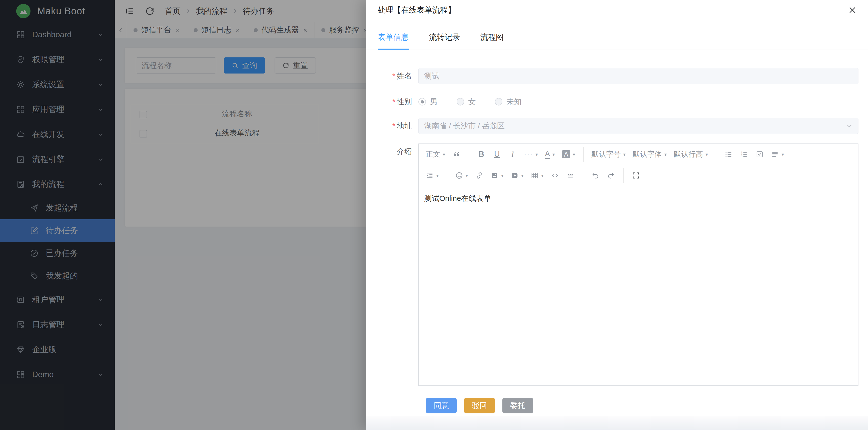 The height and width of the screenshot is (430, 868). What do you see at coordinates (479, 405) in the screenshot?
I see `drawer-actions: 同意 驳回 委托` at bounding box center [479, 405].